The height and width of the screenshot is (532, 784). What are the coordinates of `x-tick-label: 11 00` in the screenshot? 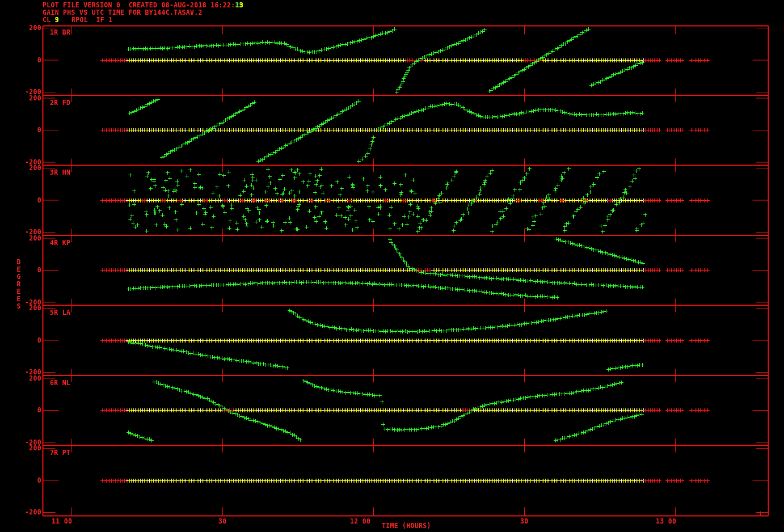 It's located at (62, 521).